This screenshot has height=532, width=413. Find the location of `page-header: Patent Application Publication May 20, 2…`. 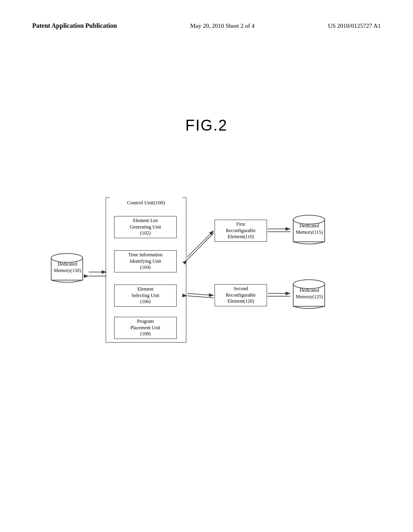

page-header: Patent Application Publication May 20, 2… is located at coordinates (206, 26).